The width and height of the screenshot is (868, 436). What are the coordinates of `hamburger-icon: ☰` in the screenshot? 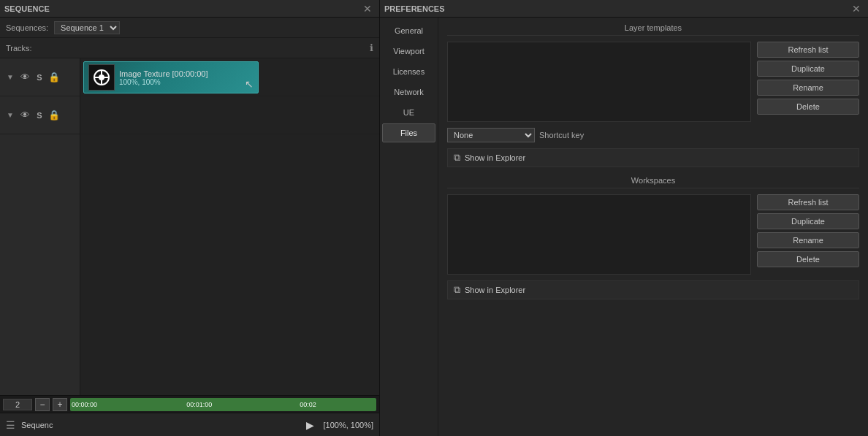 It's located at (10, 425).